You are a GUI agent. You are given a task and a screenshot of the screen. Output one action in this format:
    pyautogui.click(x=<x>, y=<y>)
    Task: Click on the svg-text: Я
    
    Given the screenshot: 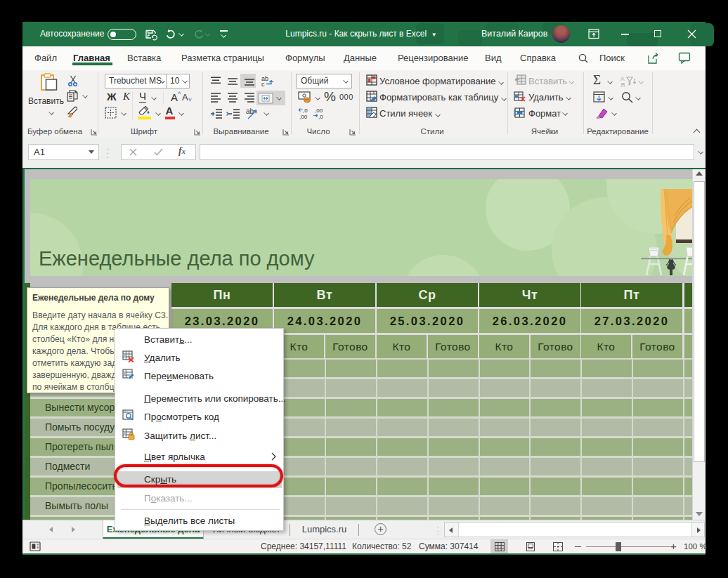 What is the action you would take?
    pyautogui.click(x=623, y=84)
    